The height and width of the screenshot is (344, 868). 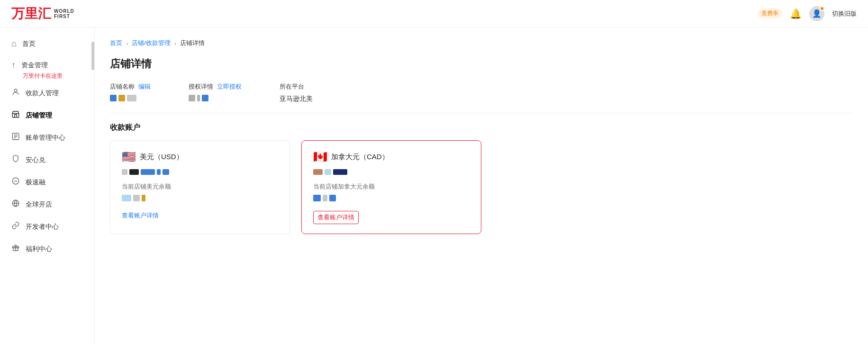 I want to click on sidebar-item-global: 全球开店, so click(x=47, y=205).